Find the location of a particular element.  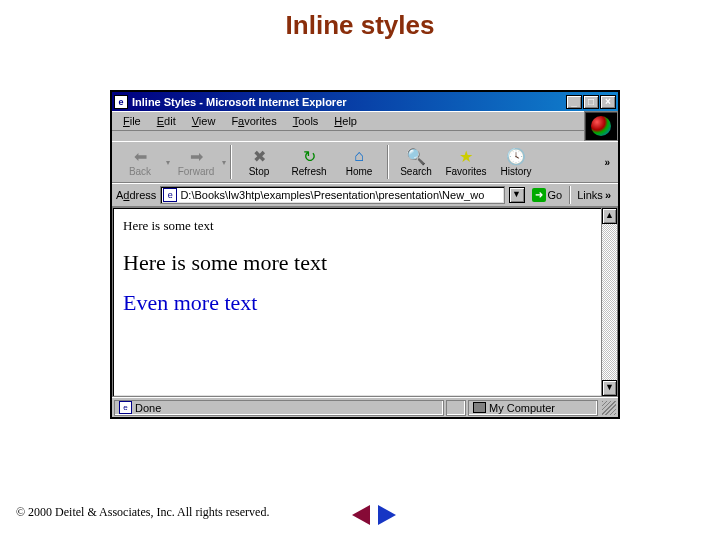

home-button: ⌂ Home is located at coordinates (359, 162).